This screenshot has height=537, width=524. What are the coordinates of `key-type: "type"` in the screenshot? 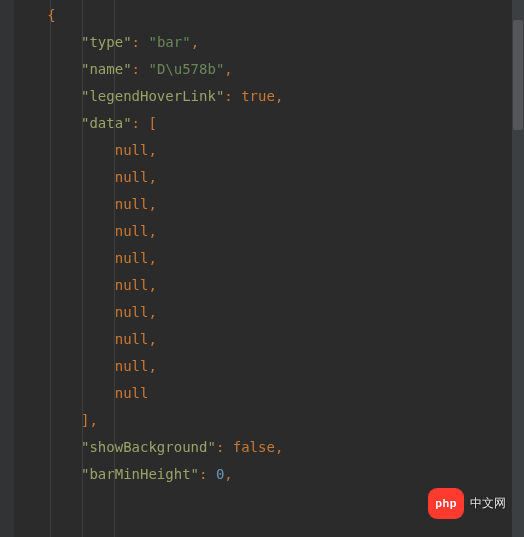 It's located at (106, 42).